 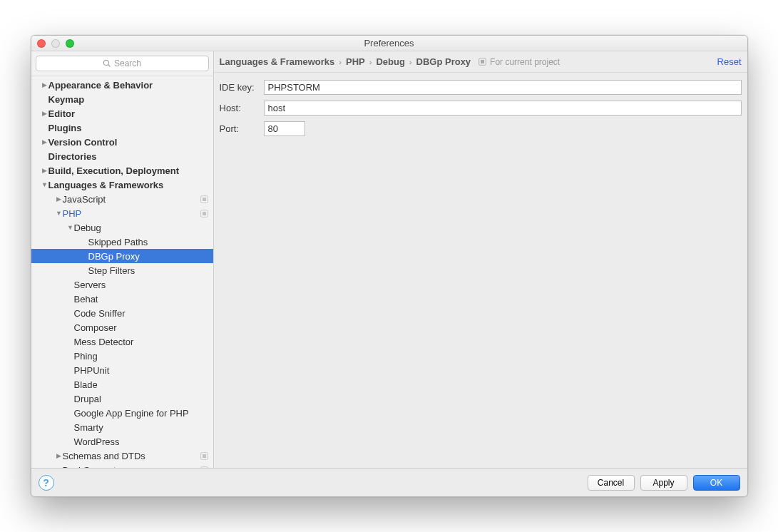 I want to click on tree-wordpress: WordPress, so click(x=123, y=441).